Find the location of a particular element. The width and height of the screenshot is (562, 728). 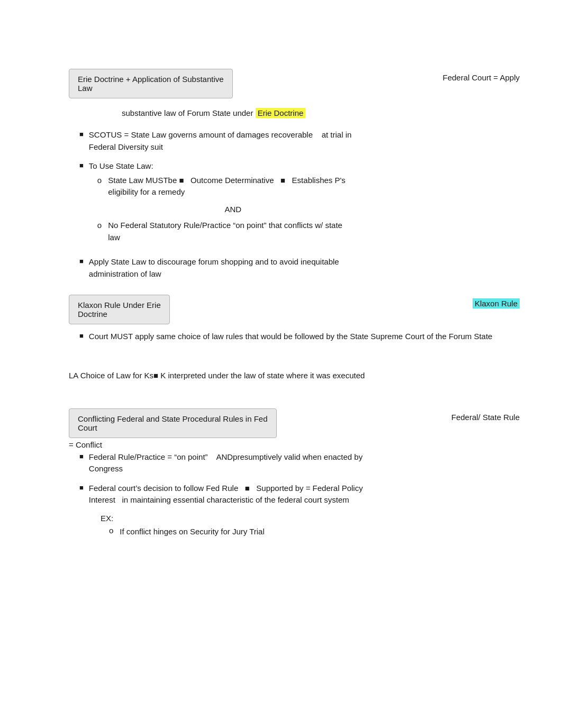

klaxon-label-right: Klaxon Rule is located at coordinates (496, 302).